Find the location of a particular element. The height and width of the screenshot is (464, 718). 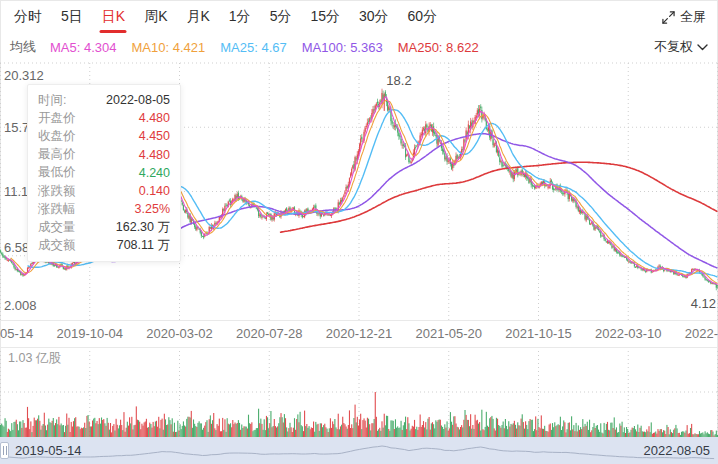

tooltip-value: 4.450 is located at coordinates (154, 136).